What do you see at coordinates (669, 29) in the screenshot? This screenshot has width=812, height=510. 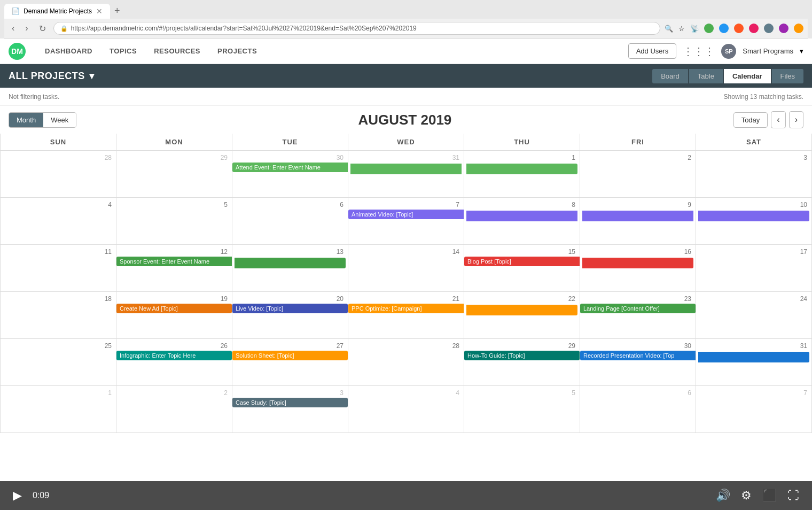 I see `search-icon: 🔍` at bounding box center [669, 29].